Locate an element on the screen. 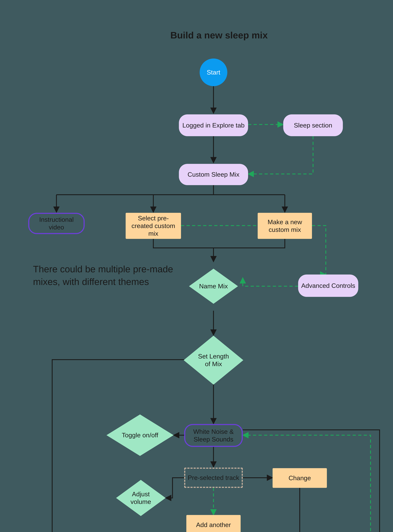 Image resolution: width=393 pixels, height=532 pixels. node-set-length-label: Set Length of Mix is located at coordinates (213, 360).